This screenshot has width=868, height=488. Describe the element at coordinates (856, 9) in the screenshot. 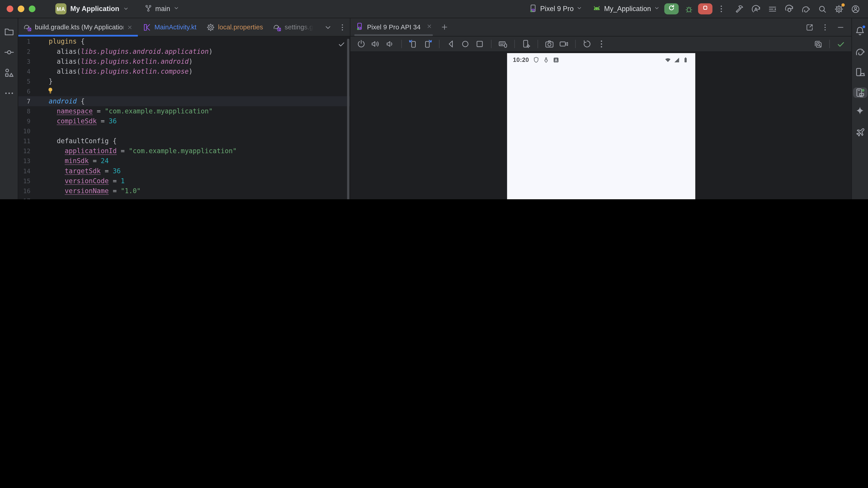

I see `profile-button` at that location.